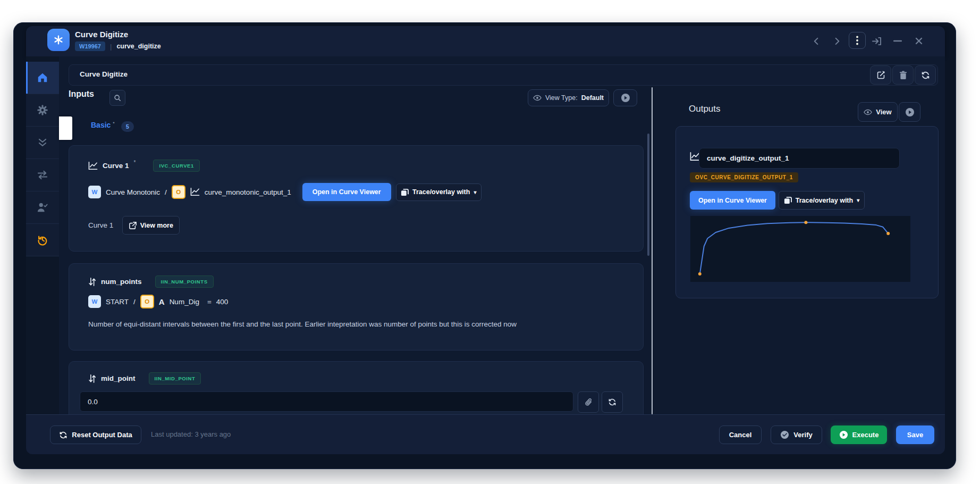  What do you see at coordinates (800, 249) in the screenshot?
I see `output-sparkline` at bounding box center [800, 249].